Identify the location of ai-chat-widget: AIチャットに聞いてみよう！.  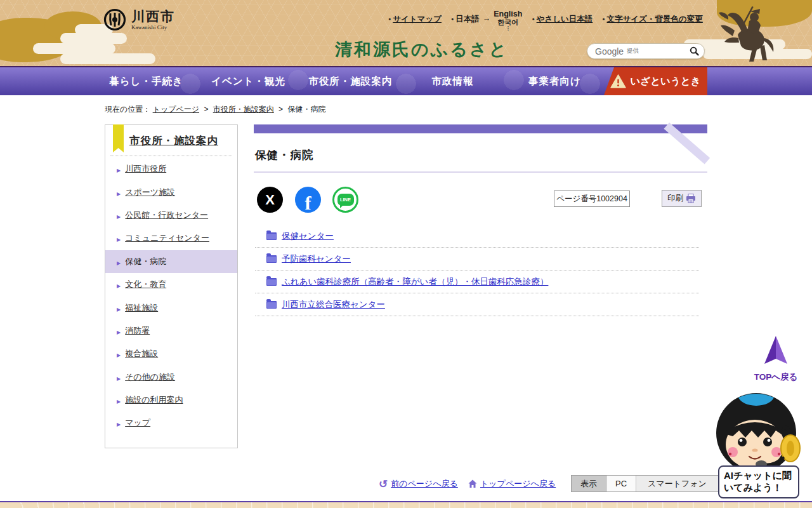
(758, 446).